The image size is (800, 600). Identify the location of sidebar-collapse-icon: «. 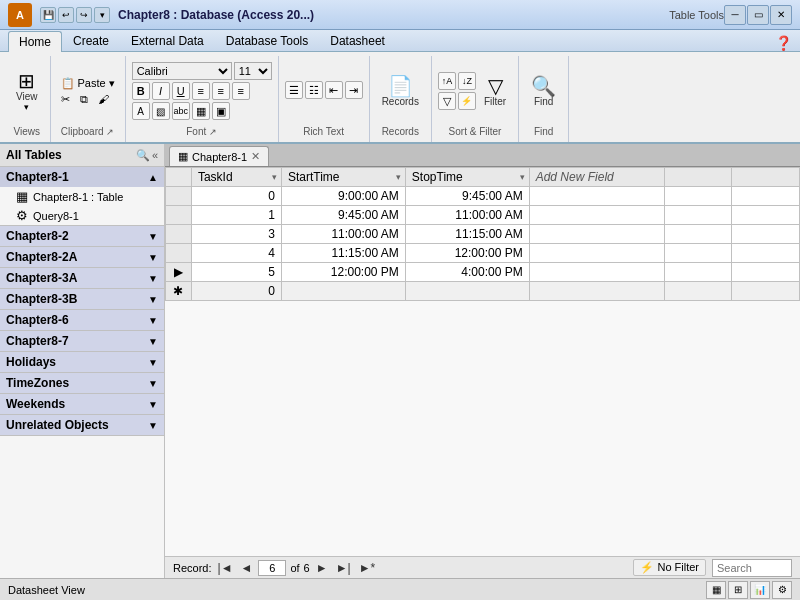
(155, 156).